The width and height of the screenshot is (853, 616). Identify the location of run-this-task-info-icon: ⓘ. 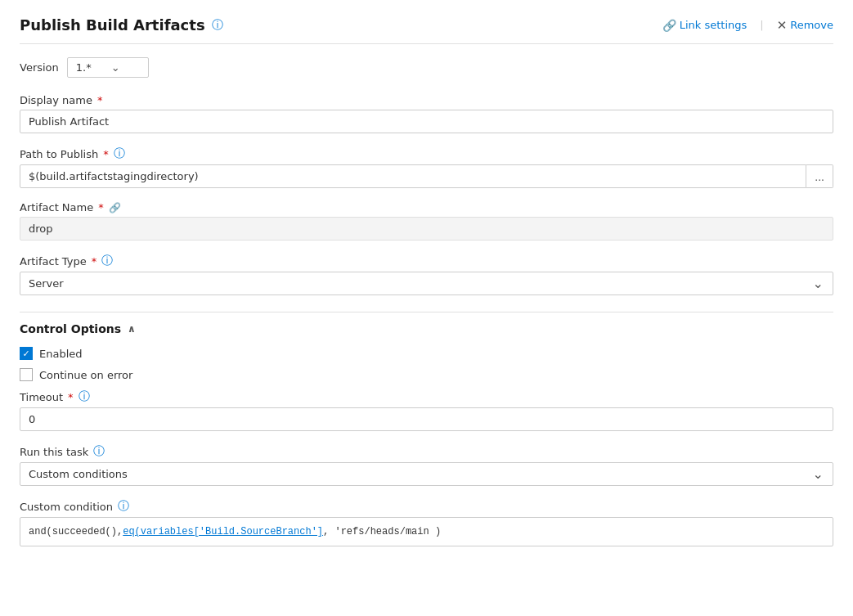
(99, 452).